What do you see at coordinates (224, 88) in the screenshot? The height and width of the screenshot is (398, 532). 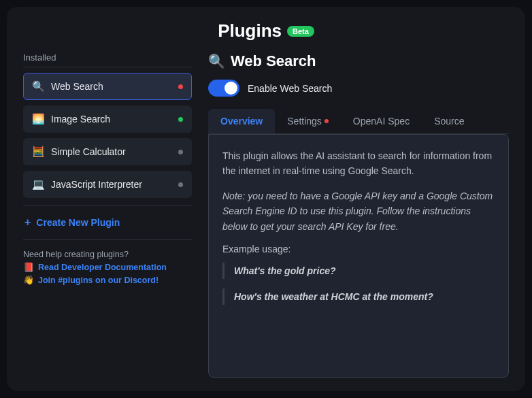 I see `enable-toggle` at bounding box center [224, 88].